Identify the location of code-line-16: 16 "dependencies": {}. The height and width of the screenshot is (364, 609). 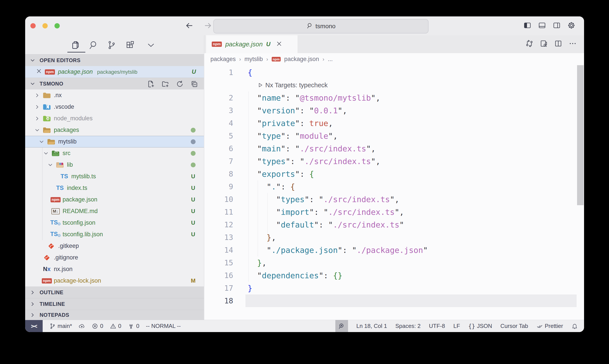
(394, 275).